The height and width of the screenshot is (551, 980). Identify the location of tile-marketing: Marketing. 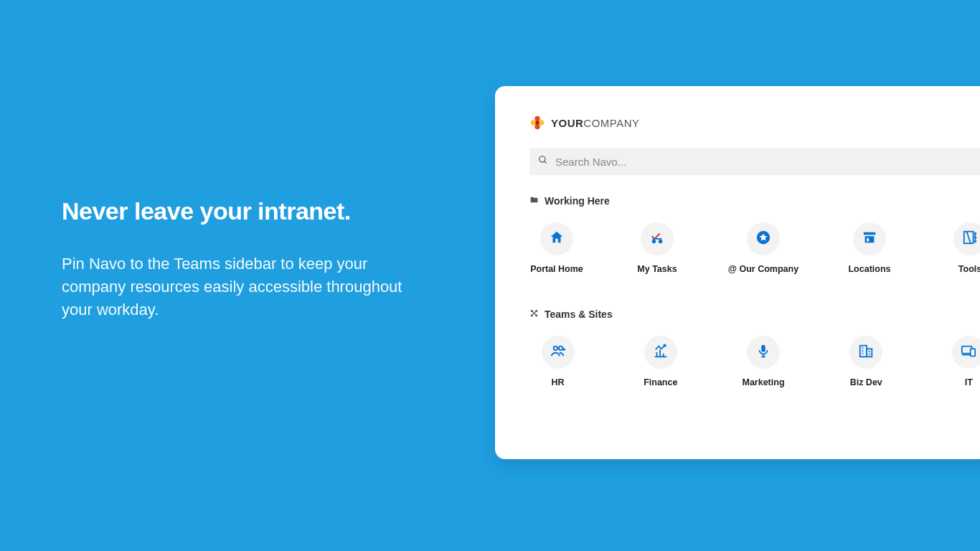
(763, 362).